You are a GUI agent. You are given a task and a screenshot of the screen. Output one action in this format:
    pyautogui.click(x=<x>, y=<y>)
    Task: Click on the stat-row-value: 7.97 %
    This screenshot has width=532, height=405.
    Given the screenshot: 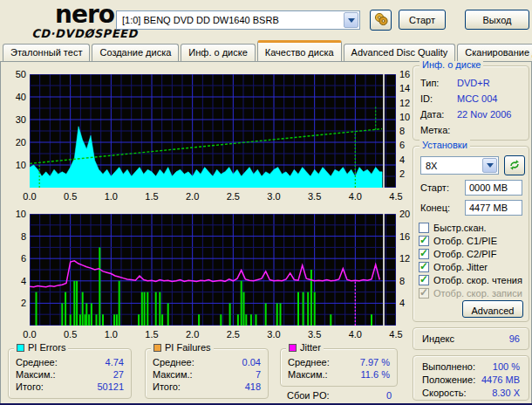 What is the action you would take?
    pyautogui.click(x=375, y=362)
    